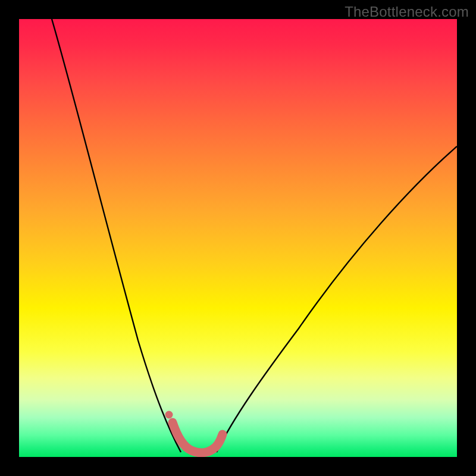 The width and height of the screenshot is (476, 476). What do you see at coordinates (169, 415) in the screenshot?
I see `marker-dot-icon` at bounding box center [169, 415].